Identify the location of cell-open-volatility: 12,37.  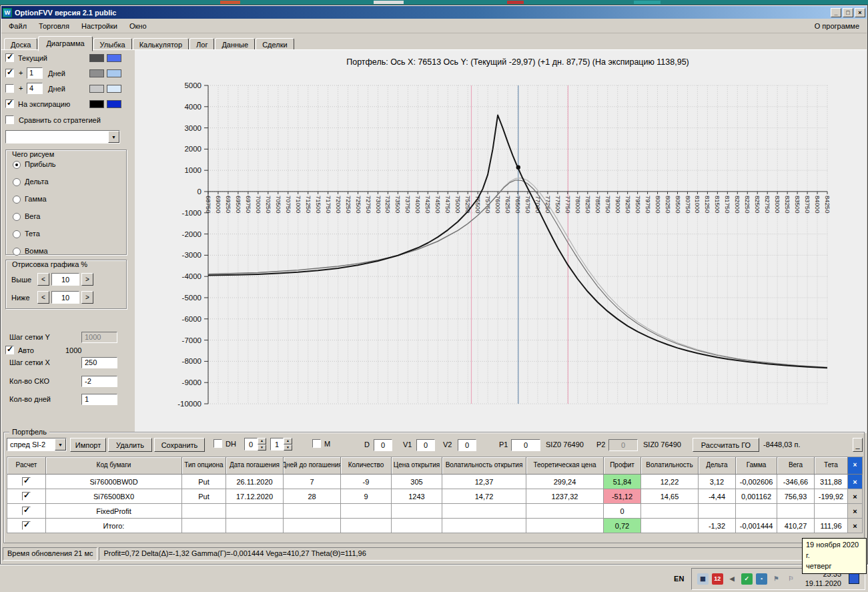
(484, 482).